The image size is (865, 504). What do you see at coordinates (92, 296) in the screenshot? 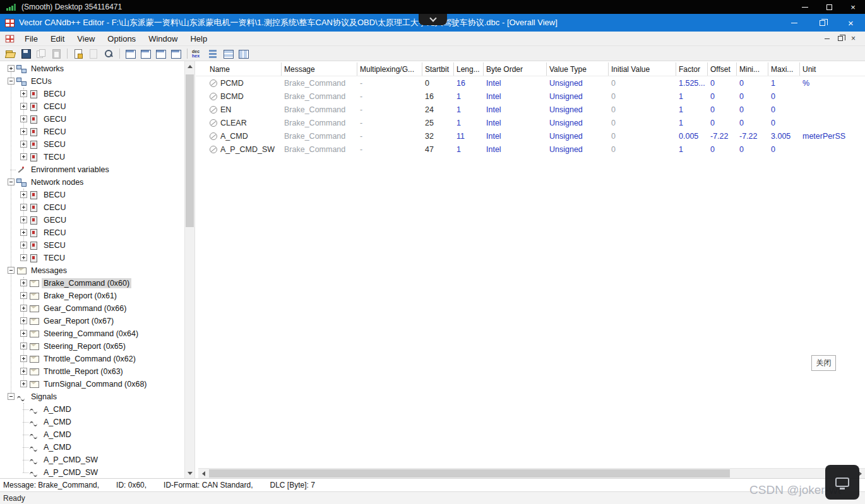
I see `tree-item: Brake_Report (0x61)` at bounding box center [92, 296].